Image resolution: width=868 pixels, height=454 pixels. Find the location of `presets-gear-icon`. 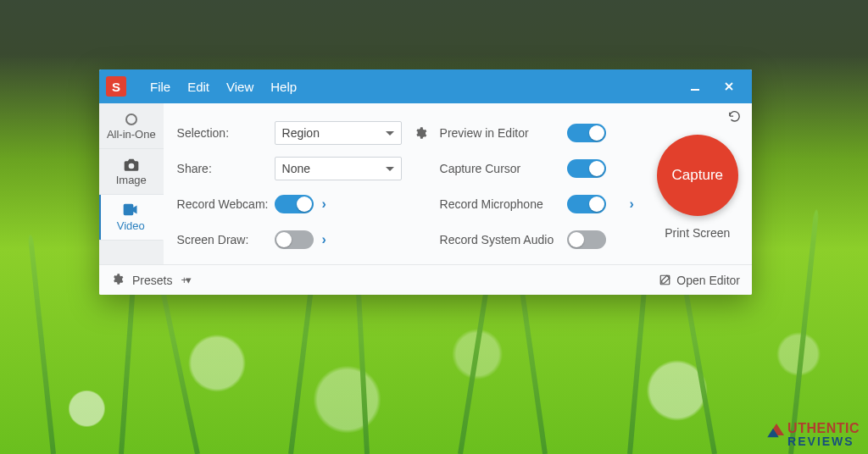

presets-gear-icon is located at coordinates (117, 280).